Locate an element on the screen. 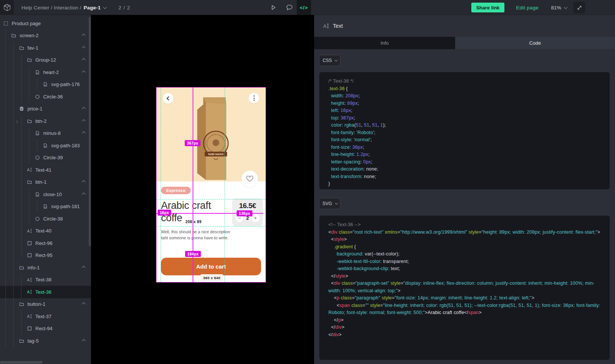  box-logo-icon is located at coordinates (7, 8).